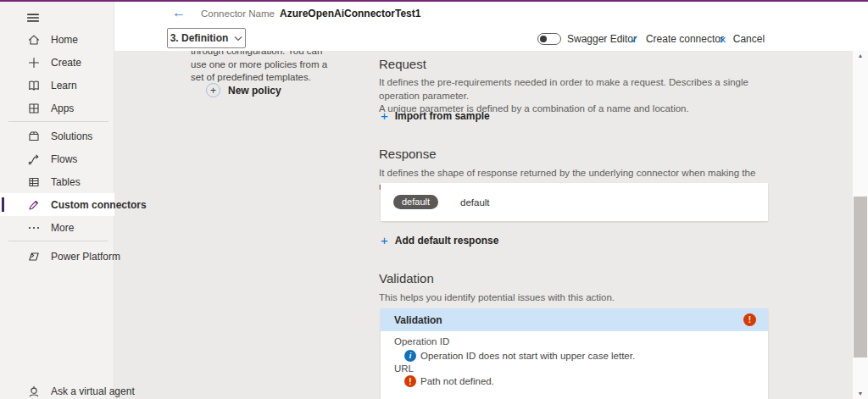  What do you see at coordinates (434, 1) in the screenshot?
I see `brand-accent-line` at bounding box center [434, 1].